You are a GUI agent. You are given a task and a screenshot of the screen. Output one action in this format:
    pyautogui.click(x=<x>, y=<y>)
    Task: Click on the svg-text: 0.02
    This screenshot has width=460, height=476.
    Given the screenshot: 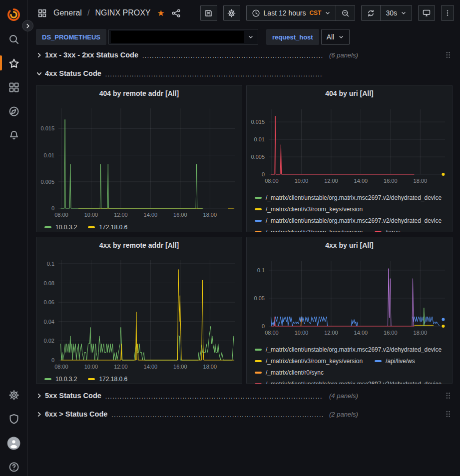 What is the action you would take?
    pyautogui.click(x=49, y=341)
    